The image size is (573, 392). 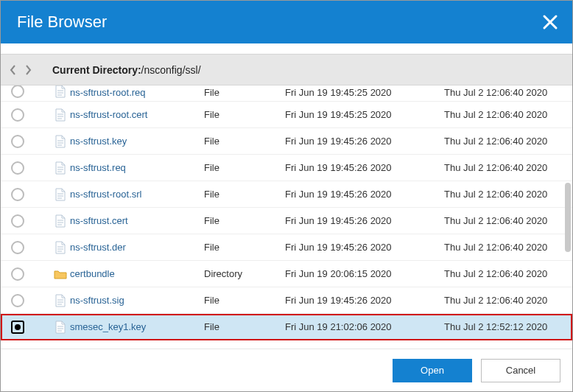 I want to click on file-name: certbundle, so click(x=137, y=274).